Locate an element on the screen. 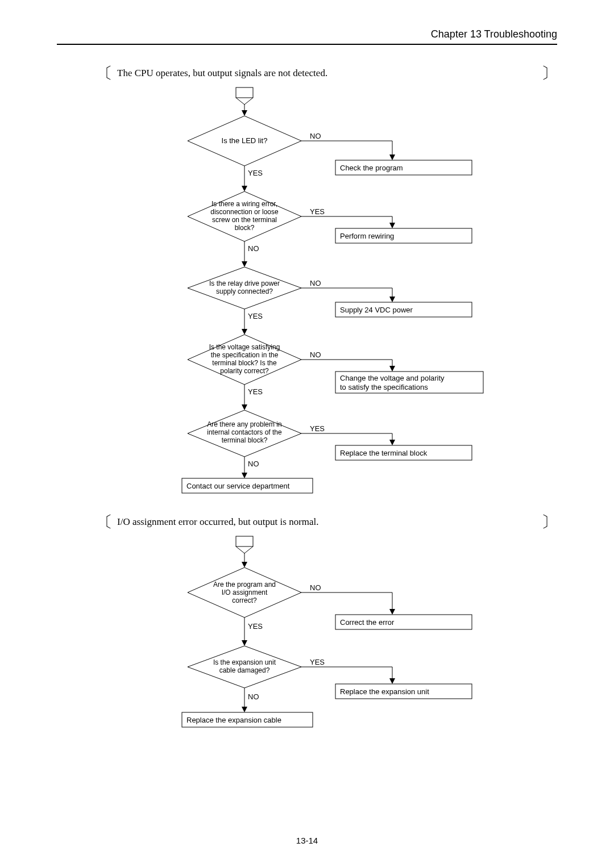  d5-no-label: NO is located at coordinates (254, 464).